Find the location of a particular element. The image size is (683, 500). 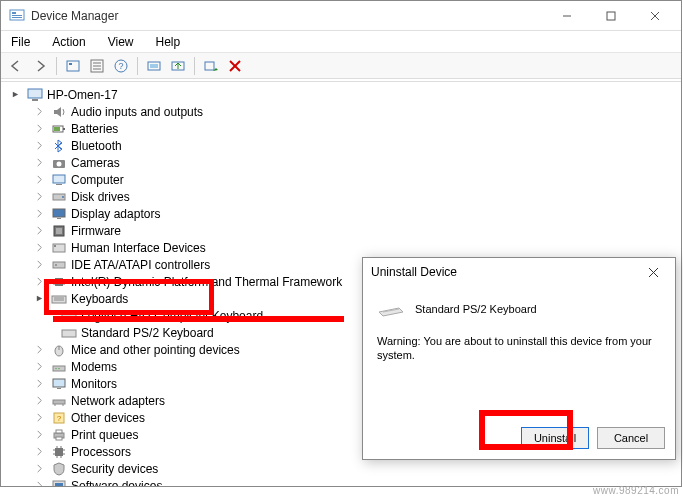

uninstall-button: Uninstall is located at coordinates (555, 438).